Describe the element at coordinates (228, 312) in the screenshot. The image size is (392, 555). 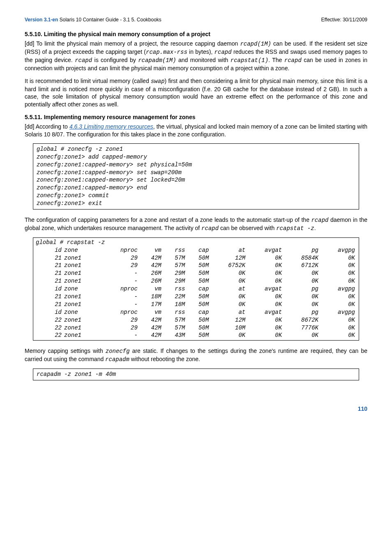
I see `table-cell: at` at that location.